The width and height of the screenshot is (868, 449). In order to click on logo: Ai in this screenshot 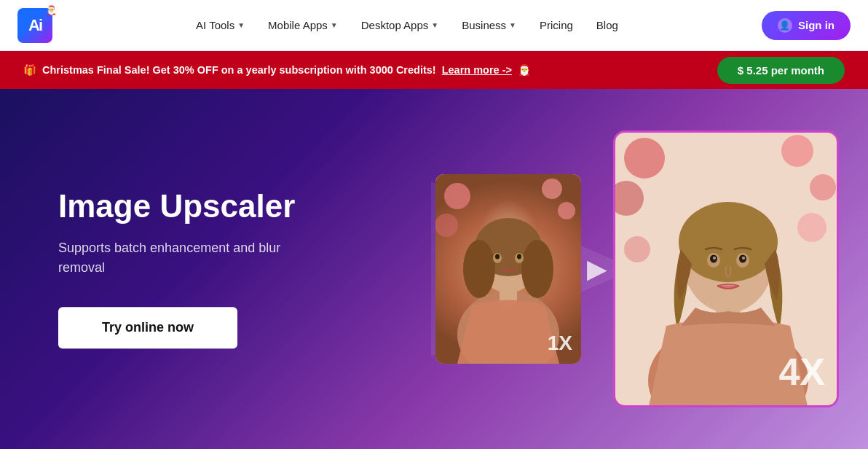, I will do `click(35, 26)`.